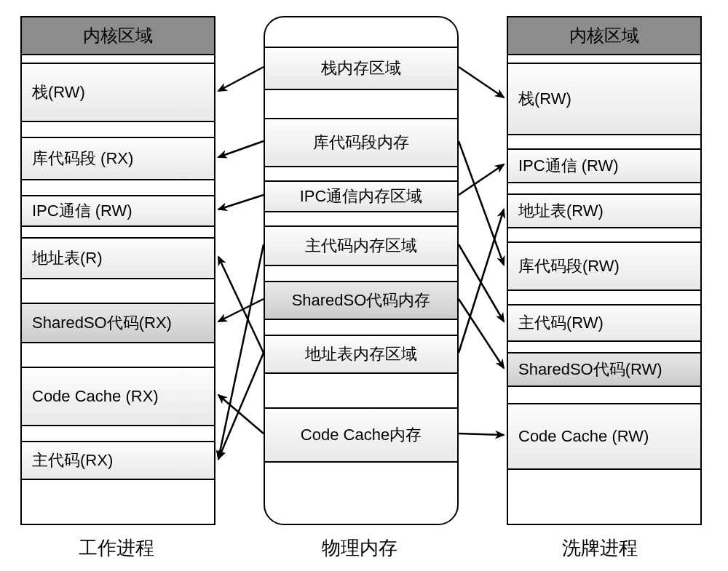 The image size is (728, 571). I want to click on cell: 栈内存区域, so click(361, 68).